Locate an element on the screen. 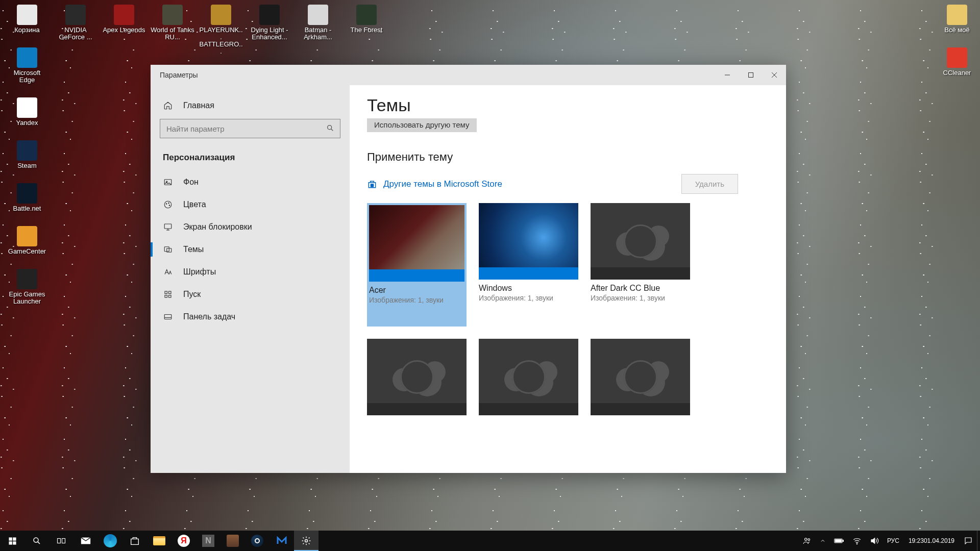 This screenshot has height=551, width=980. theme-card: WindowsИзображения: 1, звуки is located at coordinates (529, 265).